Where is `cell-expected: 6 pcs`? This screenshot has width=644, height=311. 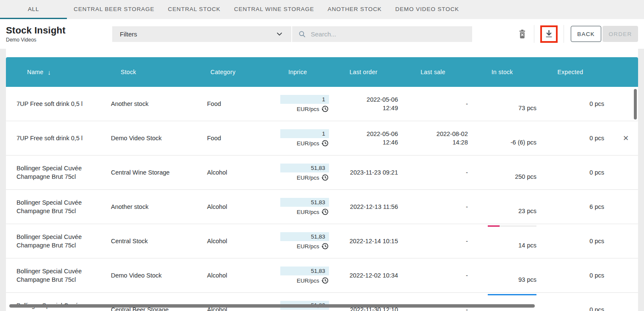
cell-expected: 6 pcs is located at coordinates (570, 207).